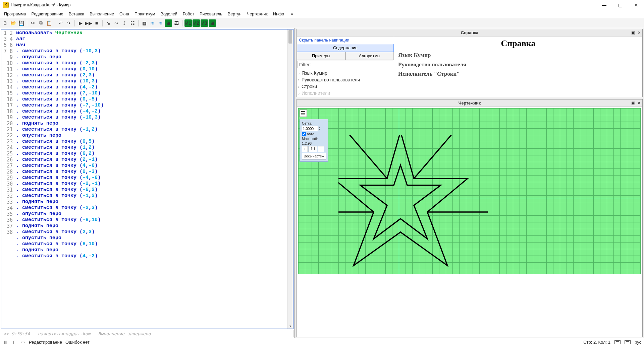 The height and width of the screenshot is (346, 644). What do you see at coordinates (292, 14) in the screenshot?
I see `menu-overflow: »` at bounding box center [292, 14].